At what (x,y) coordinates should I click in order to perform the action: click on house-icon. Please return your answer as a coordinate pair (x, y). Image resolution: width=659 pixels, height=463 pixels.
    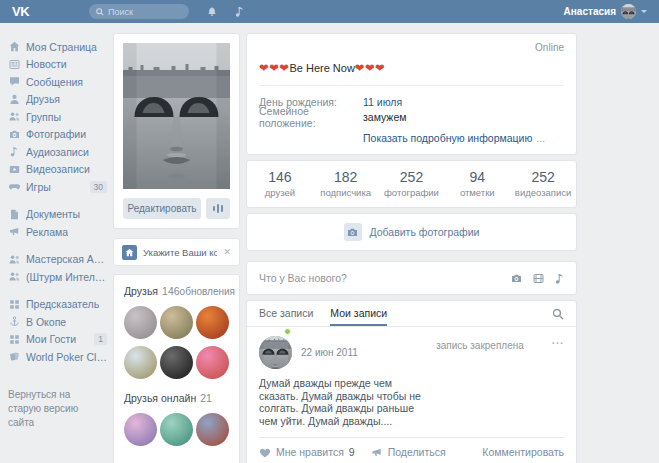
    Looking at the image, I should click on (14, 46).